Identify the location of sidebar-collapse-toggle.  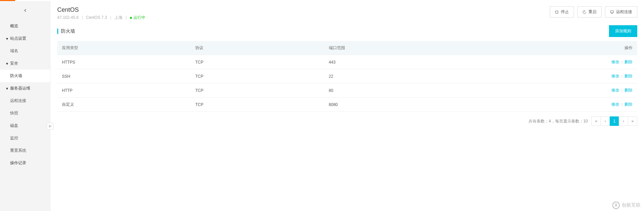
(50, 126).